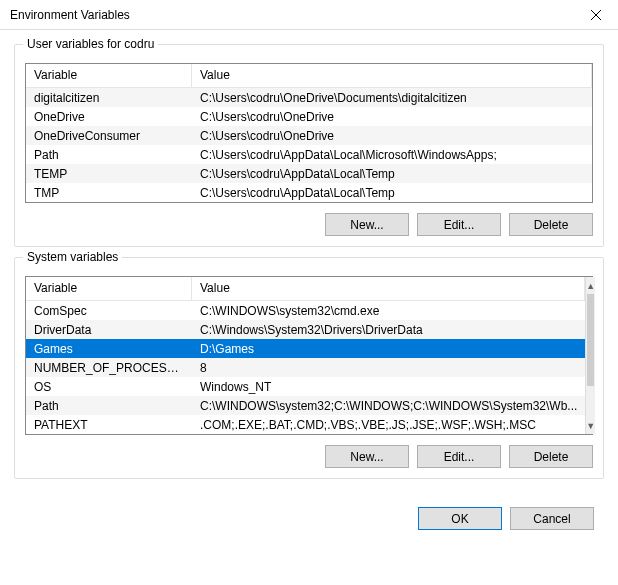  What do you see at coordinates (306, 406) in the screenshot?
I see `list-row: Path C:\WINDOWS\system32;C:\WINDOWS;C:\W…` at bounding box center [306, 406].